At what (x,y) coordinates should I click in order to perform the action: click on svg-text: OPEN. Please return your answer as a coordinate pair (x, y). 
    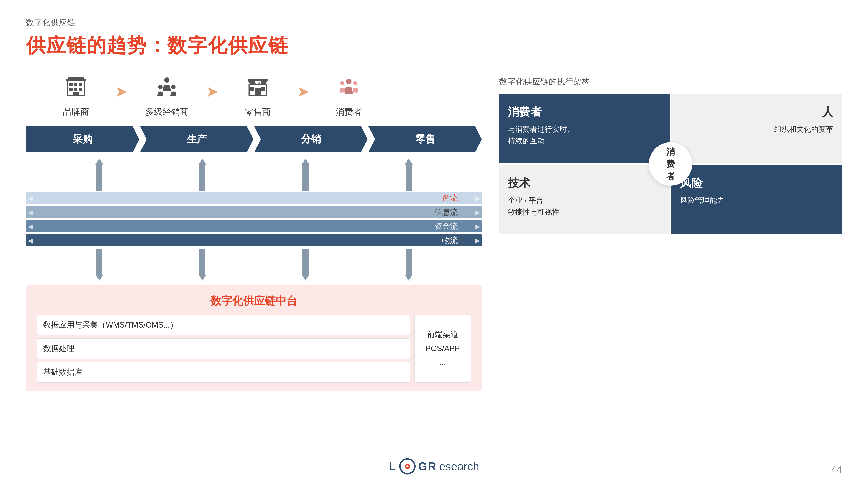
    Looking at the image, I should click on (258, 83).